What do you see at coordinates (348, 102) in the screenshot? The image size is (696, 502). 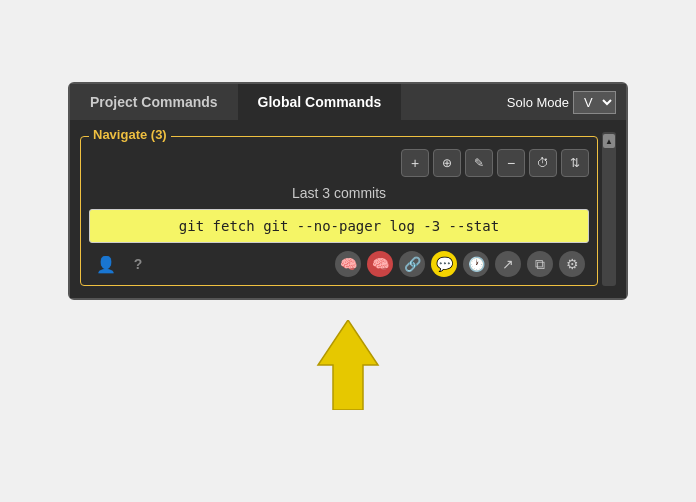 I see `tabs-row: Project Commands Global Commands Solo Mo…` at bounding box center [348, 102].